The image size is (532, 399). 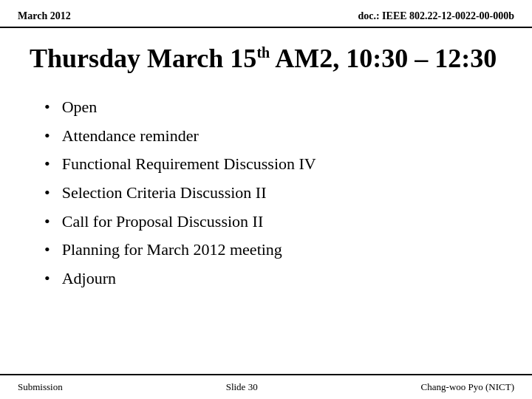 I want to click on list-item: •Open, so click(x=273, y=108).